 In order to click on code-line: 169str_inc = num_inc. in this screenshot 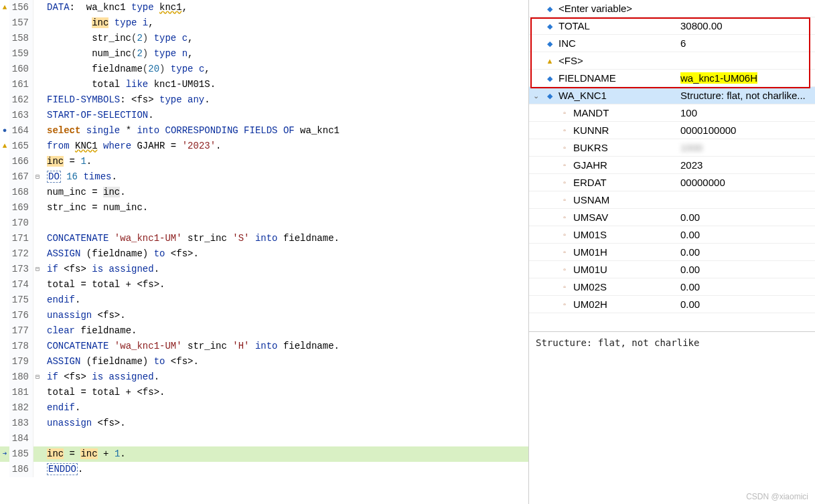, I will do `click(264, 207)`.